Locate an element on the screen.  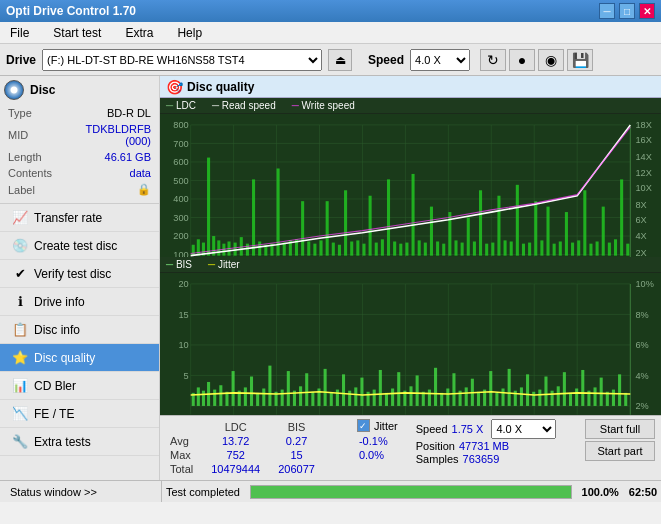
refresh-button: ↻ is located at coordinates (493, 60).